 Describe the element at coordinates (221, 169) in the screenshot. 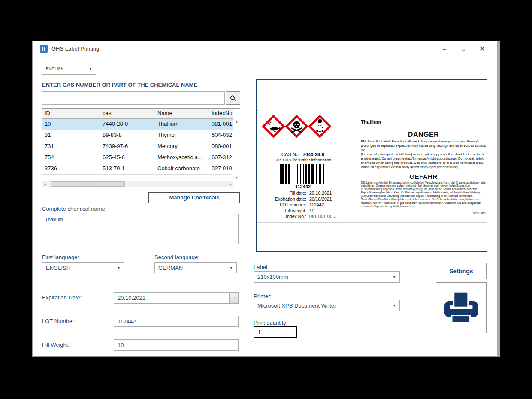

I see `cell-indexno: 027-010` at that location.